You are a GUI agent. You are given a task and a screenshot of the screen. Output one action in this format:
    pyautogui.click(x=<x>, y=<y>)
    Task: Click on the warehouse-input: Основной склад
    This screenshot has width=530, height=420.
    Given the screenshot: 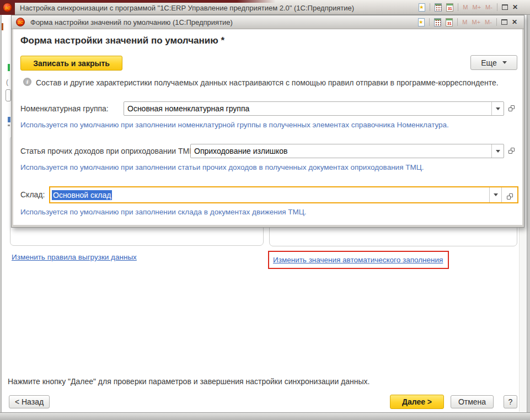 What is the action you would take?
    pyautogui.click(x=283, y=195)
    